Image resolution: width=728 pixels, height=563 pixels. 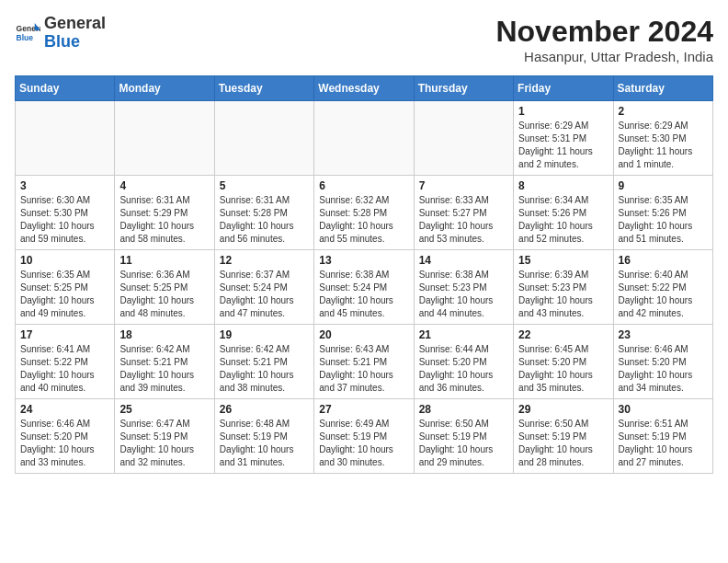 I want to click on day-number: 21, so click(x=463, y=335).